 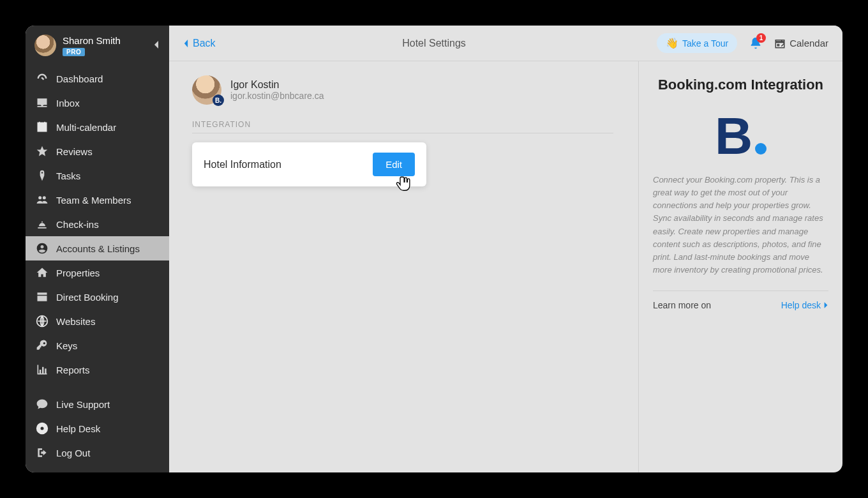 What do you see at coordinates (97, 248) in the screenshot?
I see `sidebar-item-accounts-listings: Accounts & Listings` at bounding box center [97, 248].